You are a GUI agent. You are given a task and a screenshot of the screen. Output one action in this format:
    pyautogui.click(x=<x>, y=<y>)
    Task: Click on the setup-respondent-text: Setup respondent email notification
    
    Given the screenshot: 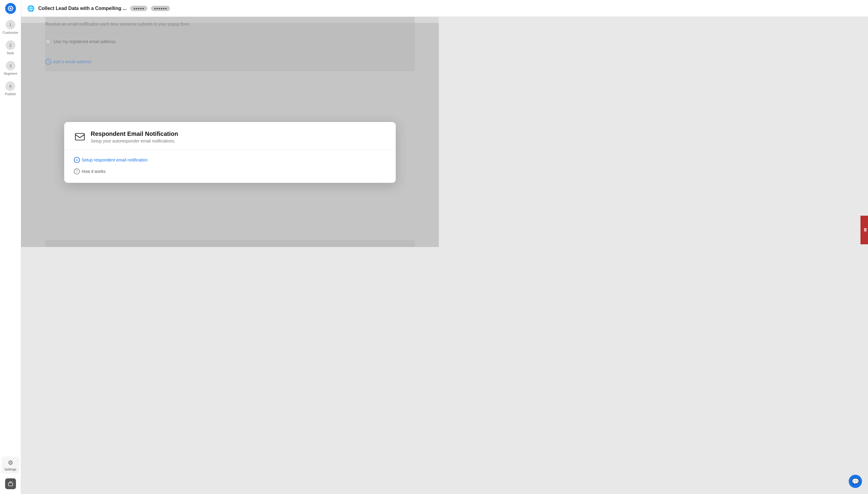 What is the action you would take?
    pyautogui.click(x=115, y=160)
    